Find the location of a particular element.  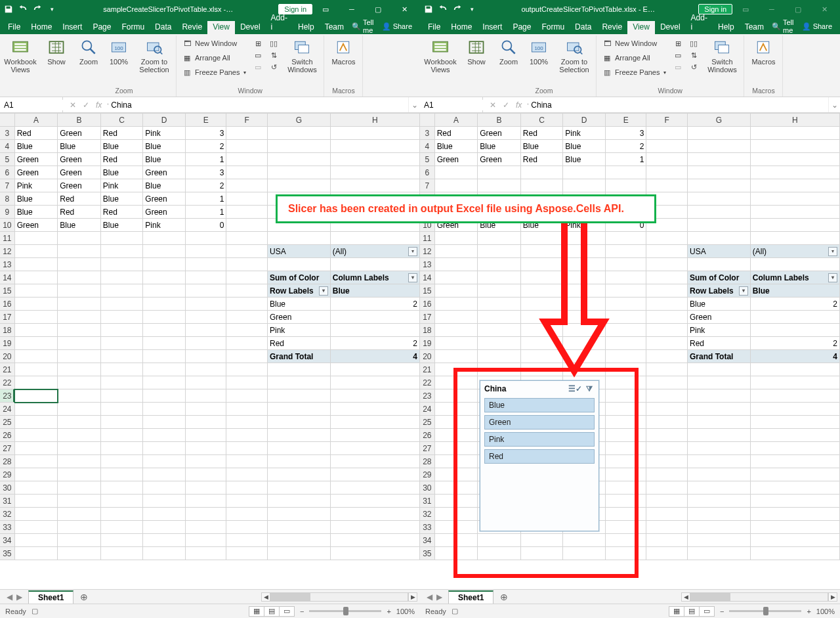

row-header: 19 is located at coordinates (427, 343).